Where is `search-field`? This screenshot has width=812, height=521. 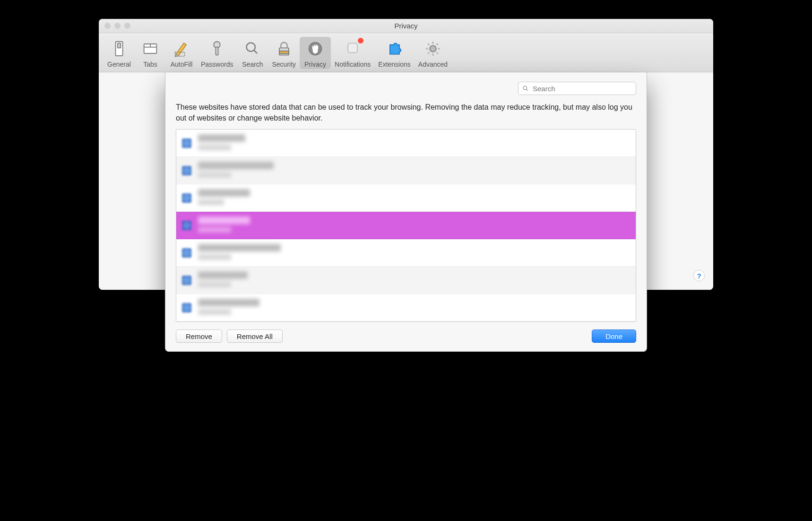
search-field is located at coordinates (577, 88).